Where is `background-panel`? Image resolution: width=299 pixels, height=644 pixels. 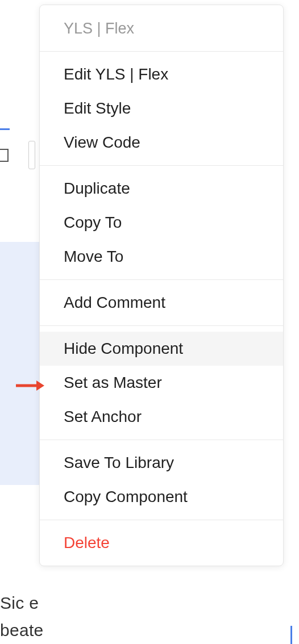
background-panel is located at coordinates (20, 363).